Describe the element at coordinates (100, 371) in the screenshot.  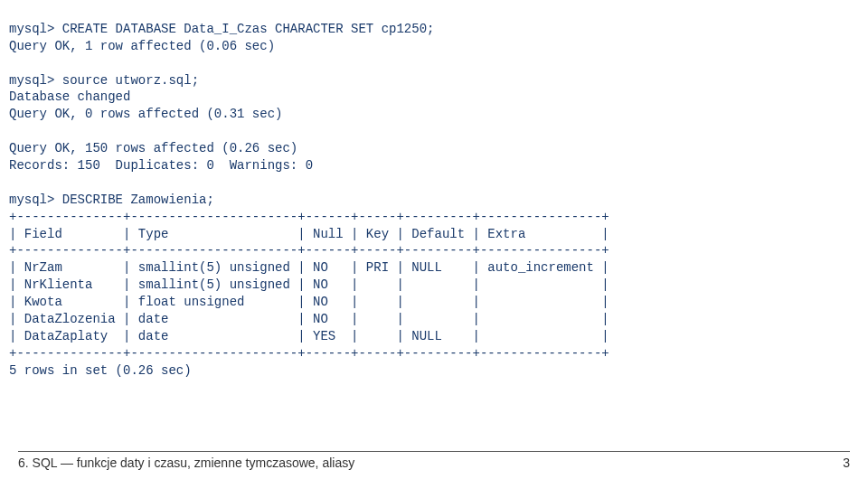
I see `rows-in-set-line: 5 rows in set (0.26 sec)` at that location.